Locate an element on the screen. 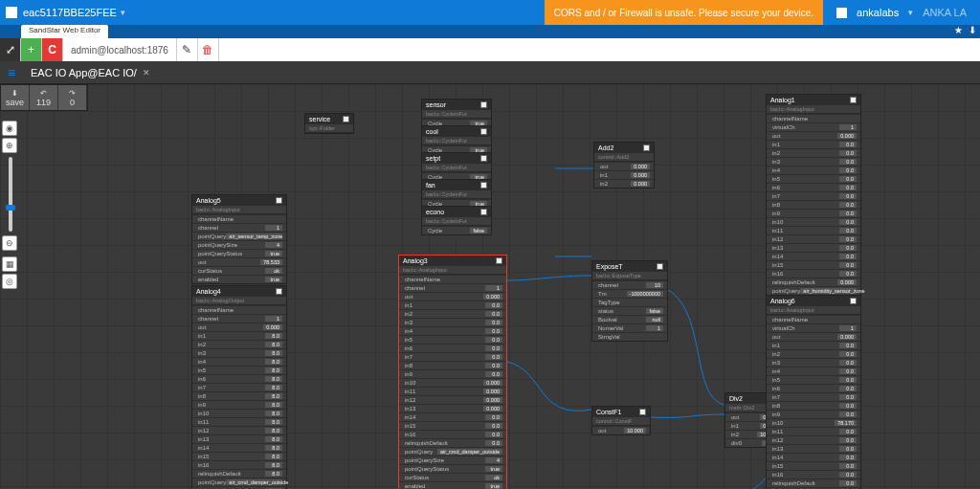  node-row: out10.000 is located at coordinates (621, 431).